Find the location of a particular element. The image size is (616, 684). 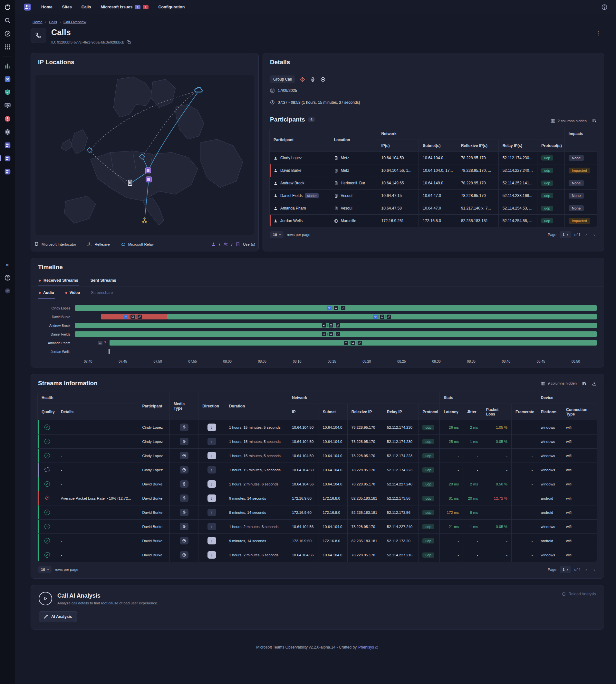

cell-subnet: 10.64.104.0 is located at coordinates (333, 470).